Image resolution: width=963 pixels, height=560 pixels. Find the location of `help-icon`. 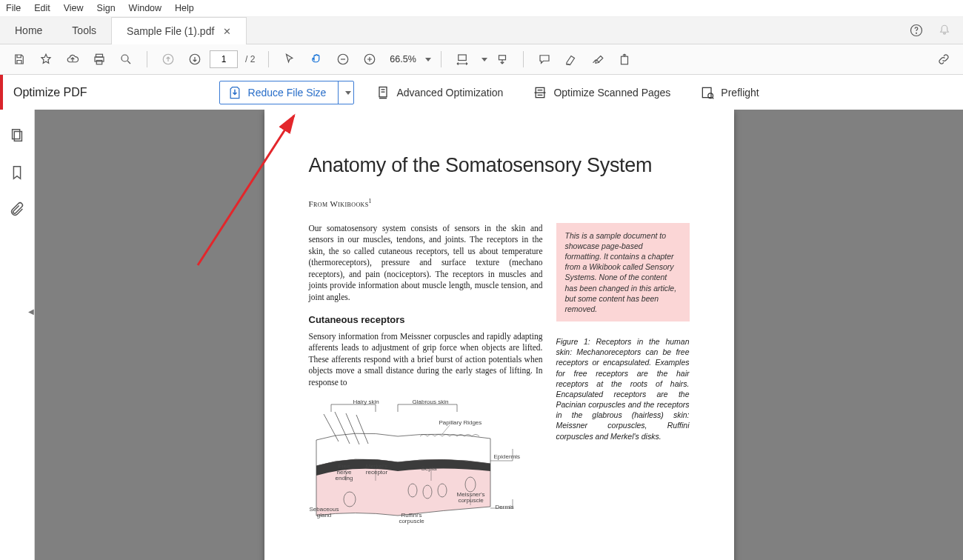

help-icon is located at coordinates (916, 30).